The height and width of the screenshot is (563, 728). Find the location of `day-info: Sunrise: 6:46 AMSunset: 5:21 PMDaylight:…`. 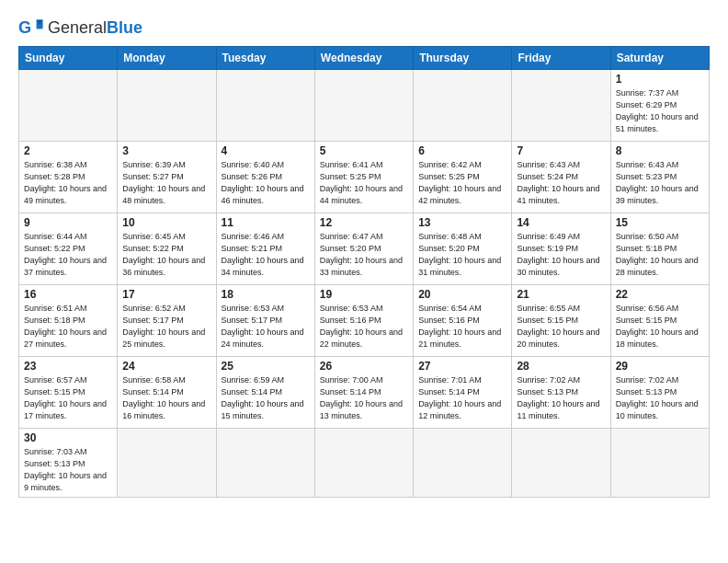

day-info: Sunrise: 6:46 AMSunset: 5:21 PMDaylight:… is located at coordinates (266, 255).